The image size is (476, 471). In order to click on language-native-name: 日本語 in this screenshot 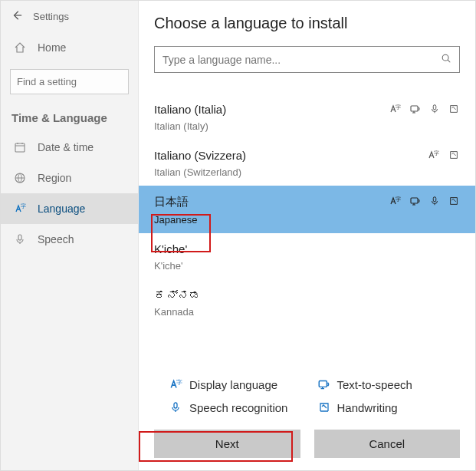, I will do `click(271, 203)`.